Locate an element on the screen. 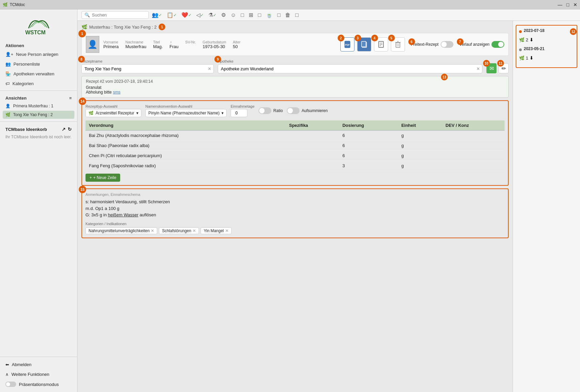 The height and width of the screenshot is (392, 580). toolbar-btn-10: □ is located at coordinates (260, 15).